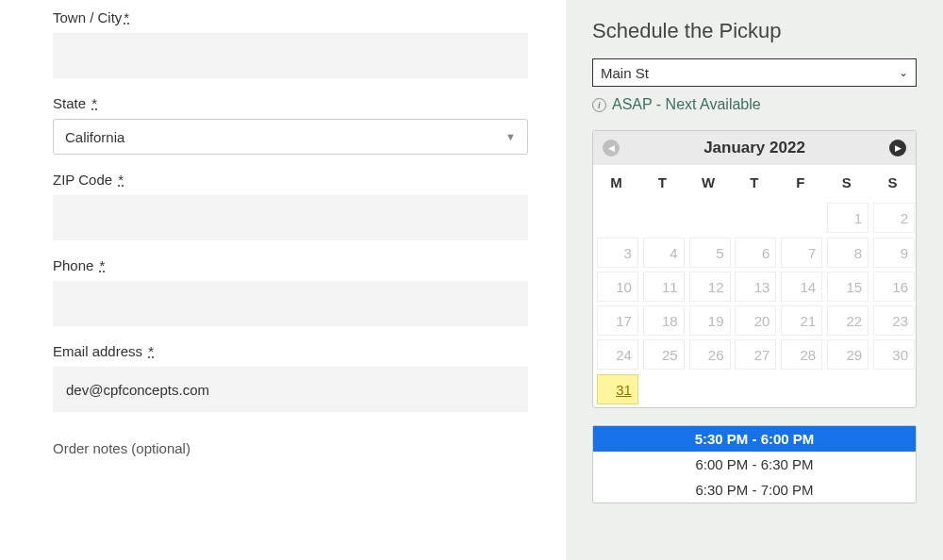  What do you see at coordinates (94, 138) in the screenshot?
I see `state-selected-value: California` at bounding box center [94, 138].